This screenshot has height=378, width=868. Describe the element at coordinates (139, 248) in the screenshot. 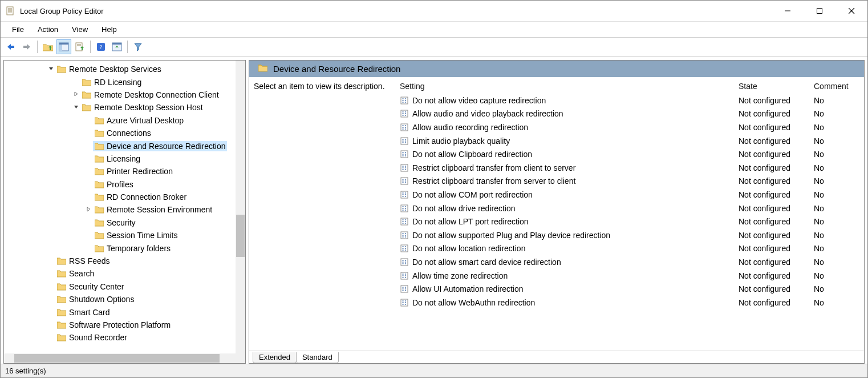

I see `tree-node-label: Temporary folders` at that location.